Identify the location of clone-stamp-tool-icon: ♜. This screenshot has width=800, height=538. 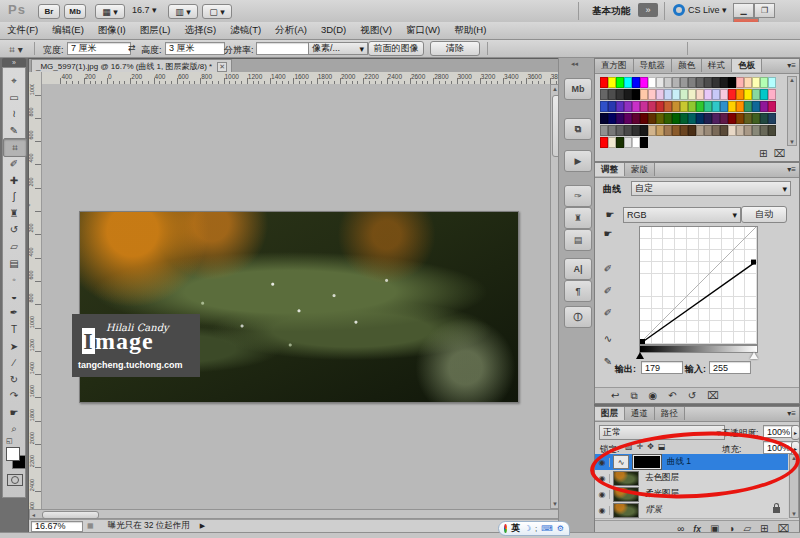
(14, 214).